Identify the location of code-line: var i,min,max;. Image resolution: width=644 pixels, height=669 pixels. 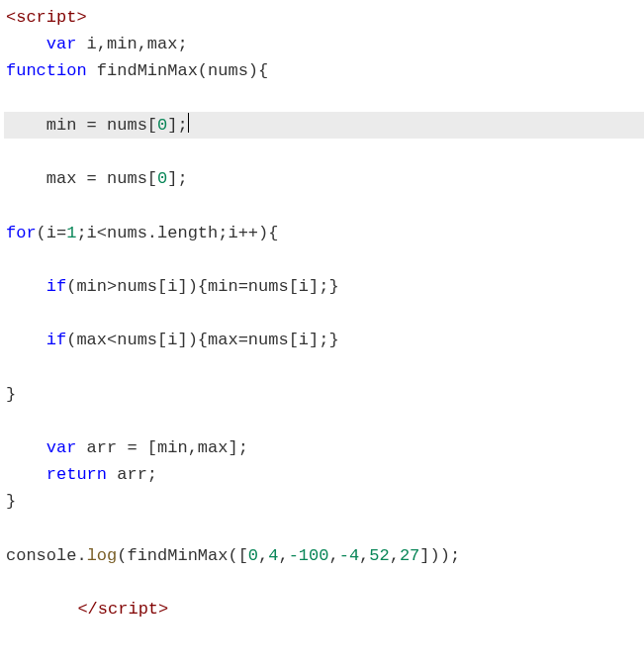
(324, 44).